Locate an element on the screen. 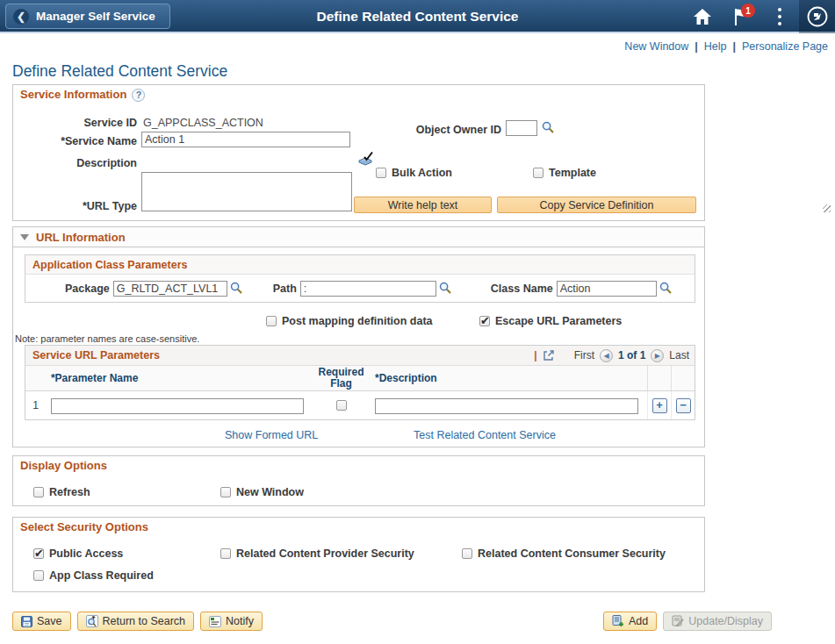 The width and height of the screenshot is (835, 644). service-name-input is located at coordinates (246, 140).